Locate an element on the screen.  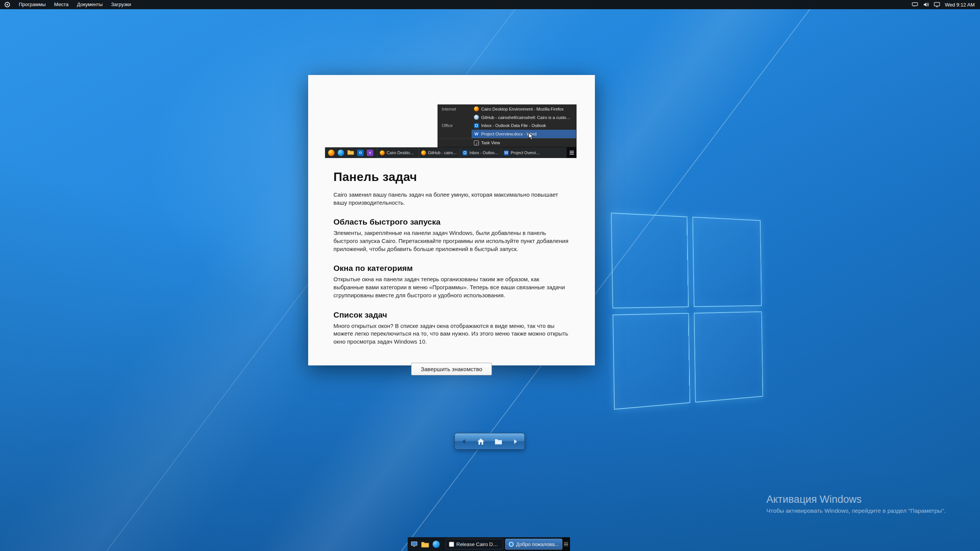
home-button is located at coordinates (481, 442).